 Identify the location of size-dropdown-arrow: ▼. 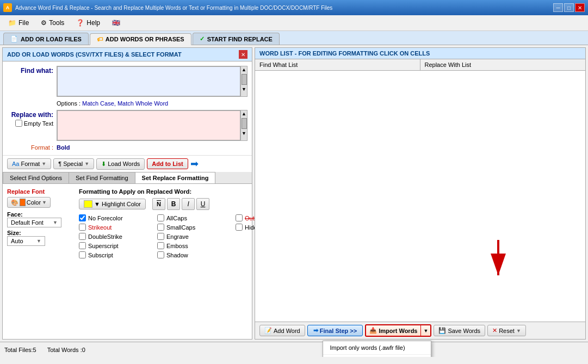
(39, 241).